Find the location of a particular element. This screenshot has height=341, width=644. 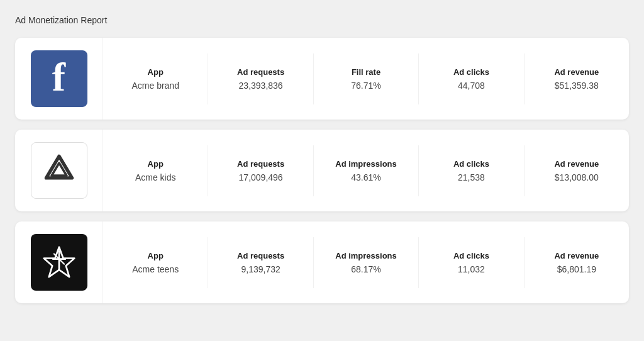

logo-cell-acme-brand: f is located at coordinates (59, 79).